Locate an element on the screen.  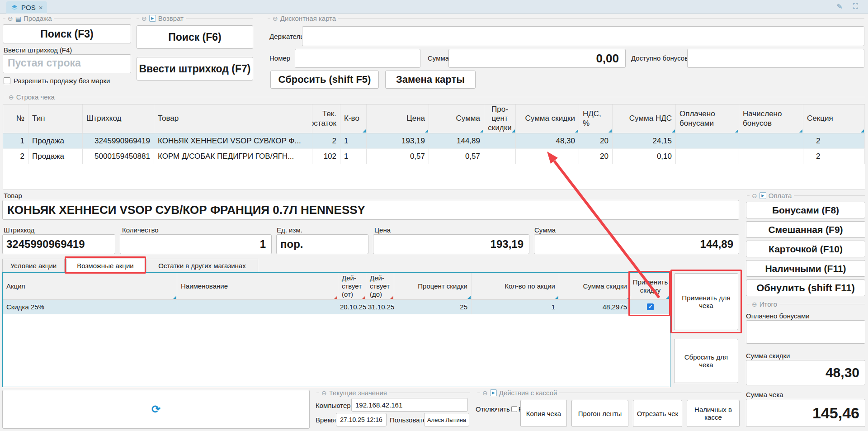
cell: 20 is located at coordinates (596, 156).